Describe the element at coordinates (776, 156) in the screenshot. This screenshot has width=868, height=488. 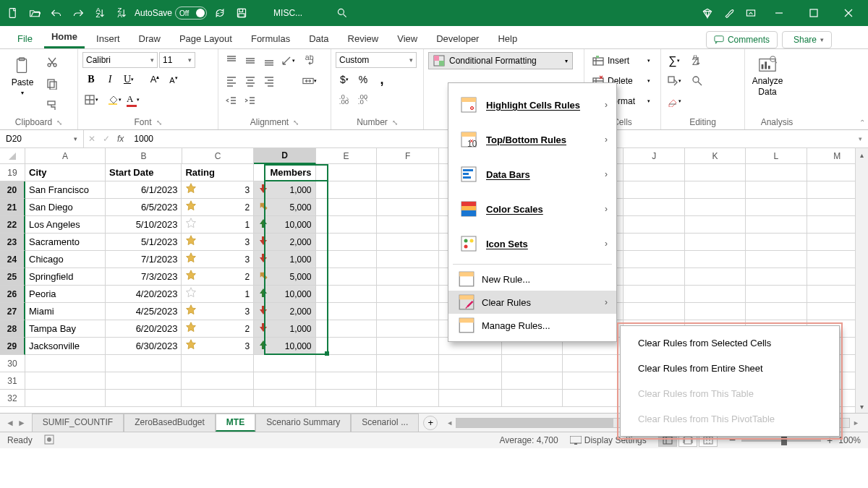
I see `column-header-L: L` at that location.